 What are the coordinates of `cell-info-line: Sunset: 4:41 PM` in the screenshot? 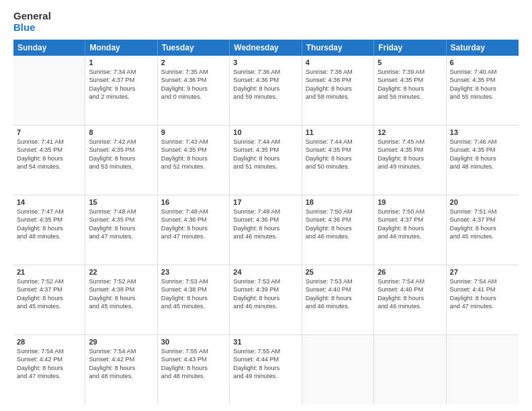 It's located at (482, 289).